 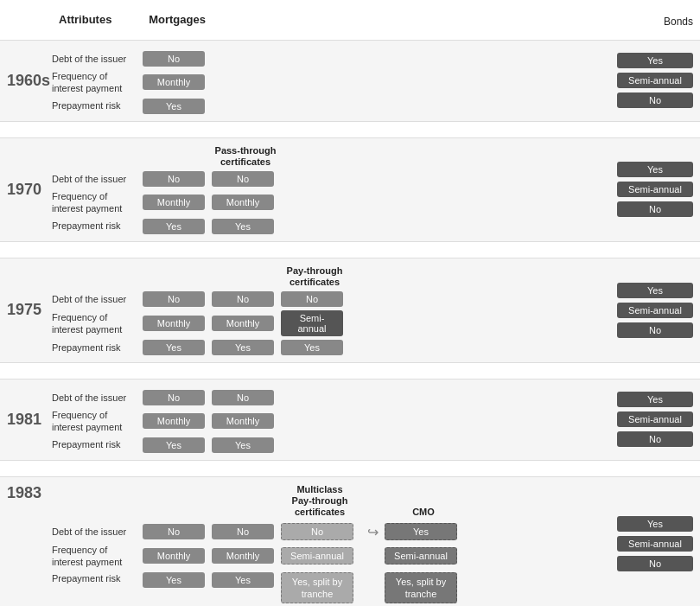 I want to click on row-debt-1970: Debt of the issuer No No, so click(x=376, y=179).